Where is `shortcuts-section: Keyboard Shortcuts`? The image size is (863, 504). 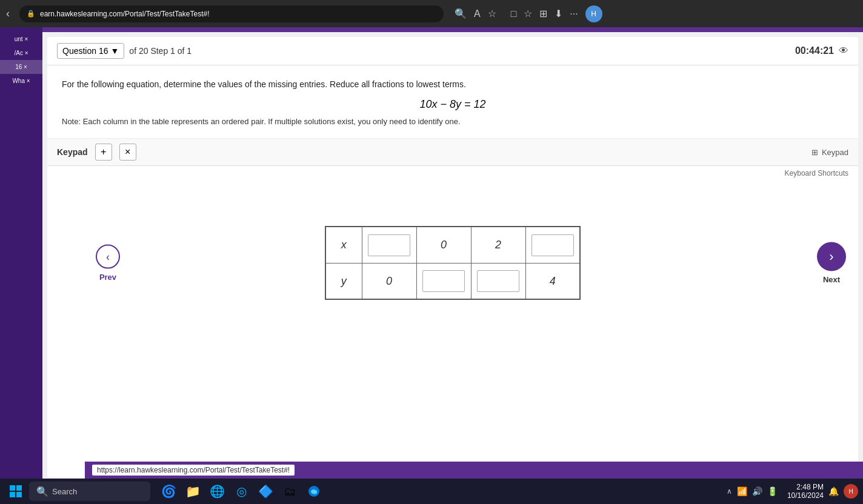 shortcuts-section: Keyboard Shortcuts is located at coordinates (453, 172).